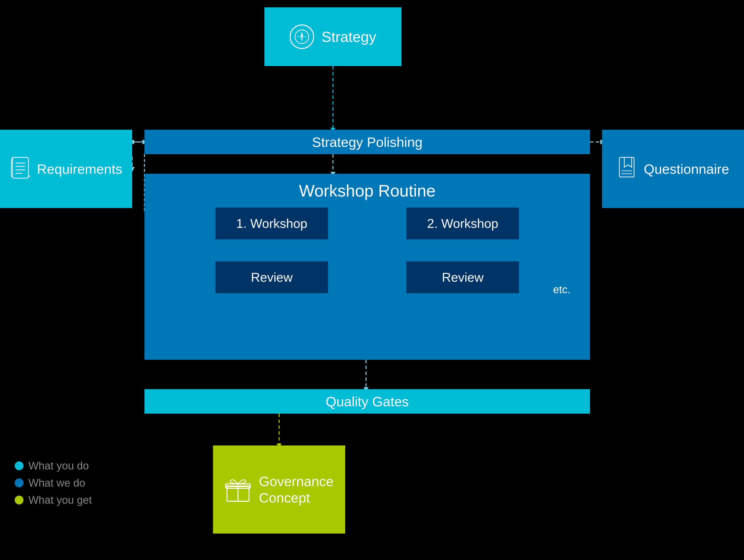  What do you see at coordinates (463, 277) in the screenshot?
I see `review2-block: Review` at bounding box center [463, 277].